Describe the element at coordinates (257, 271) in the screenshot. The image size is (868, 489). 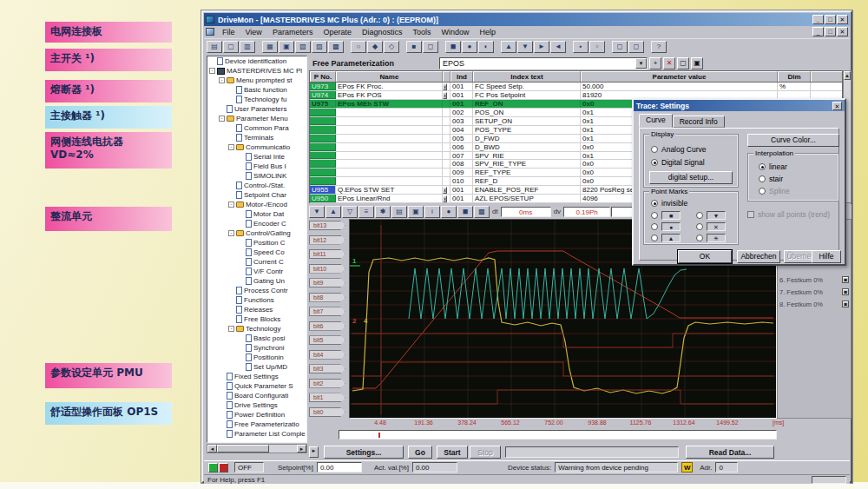
I see `tree-item: V/F Contr` at that location.